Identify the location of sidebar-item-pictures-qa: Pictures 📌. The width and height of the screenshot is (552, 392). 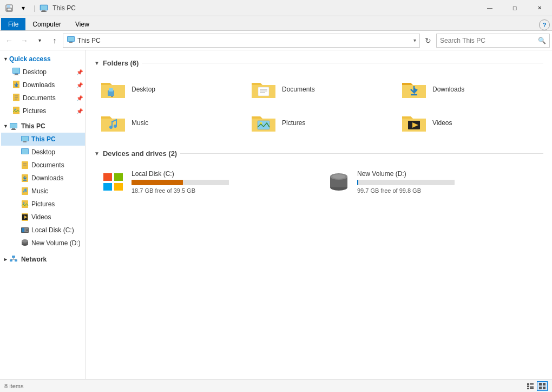
(43, 111).